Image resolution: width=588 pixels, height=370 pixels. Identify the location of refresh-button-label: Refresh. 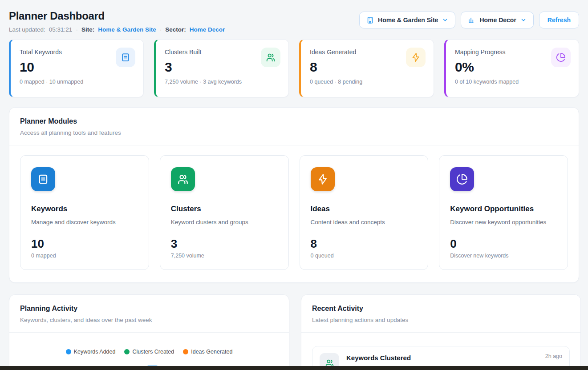
(559, 20).